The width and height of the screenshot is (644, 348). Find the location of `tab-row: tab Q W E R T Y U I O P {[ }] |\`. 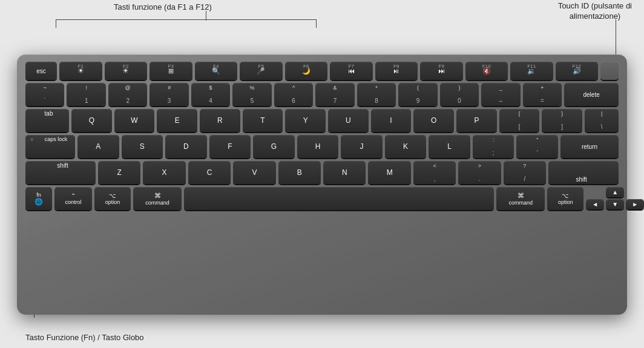

tab-row: tab Q W E R T Y U I O P {[ }] |\ is located at coordinates (322, 120).